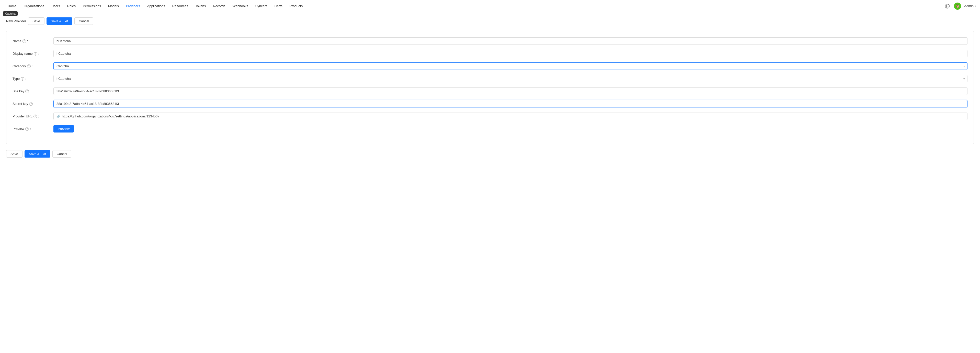 The image size is (980, 353). What do you see at coordinates (33, 41) in the screenshot?
I see `name-label: Name ? :` at bounding box center [33, 41].